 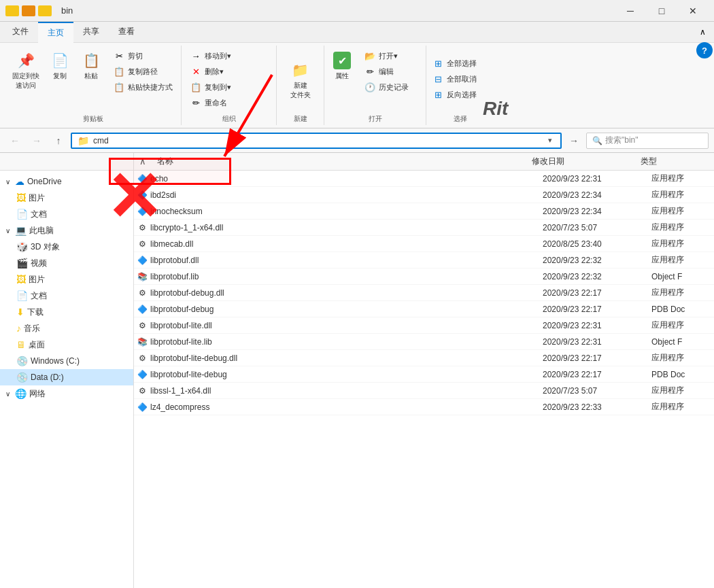 I want to click on help-button: ?, so click(x=704, y=50).